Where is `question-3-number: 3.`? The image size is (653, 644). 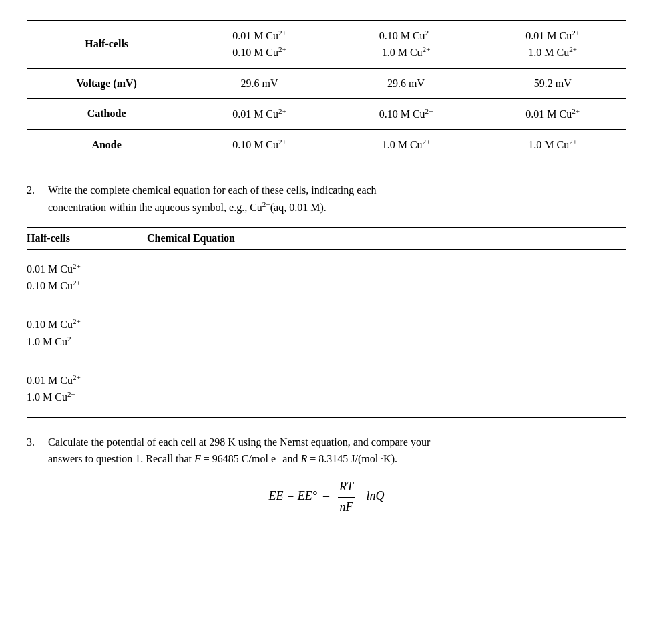 question-3-number: 3. is located at coordinates (35, 451).